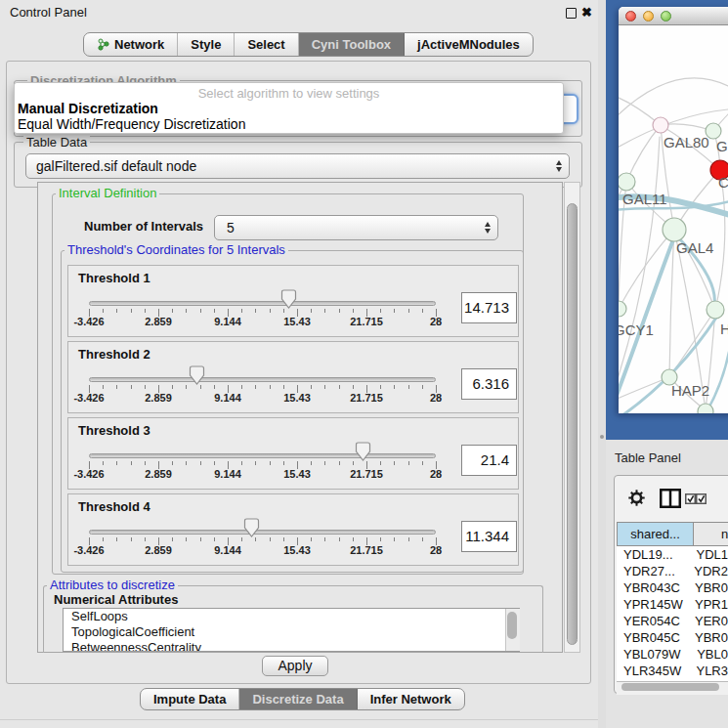  Describe the element at coordinates (637, 498) in the screenshot. I see `gear-icon` at that location.